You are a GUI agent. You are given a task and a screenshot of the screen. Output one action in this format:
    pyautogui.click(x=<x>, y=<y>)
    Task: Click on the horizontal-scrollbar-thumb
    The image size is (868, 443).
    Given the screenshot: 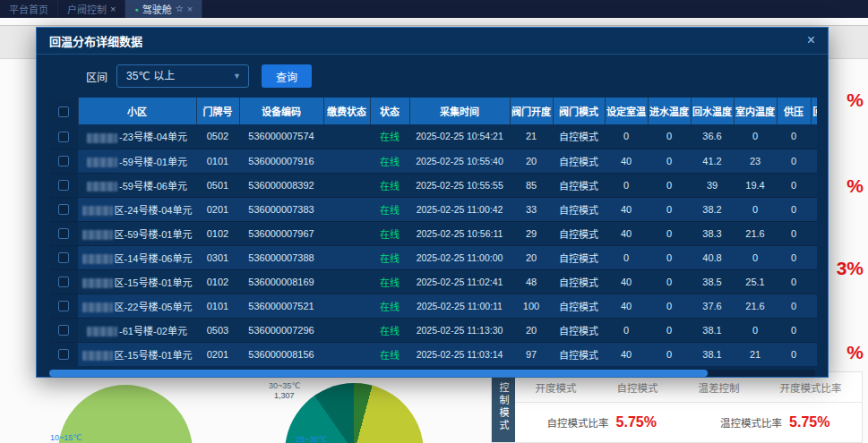 What is the action you would take?
    pyautogui.click(x=378, y=373)
    